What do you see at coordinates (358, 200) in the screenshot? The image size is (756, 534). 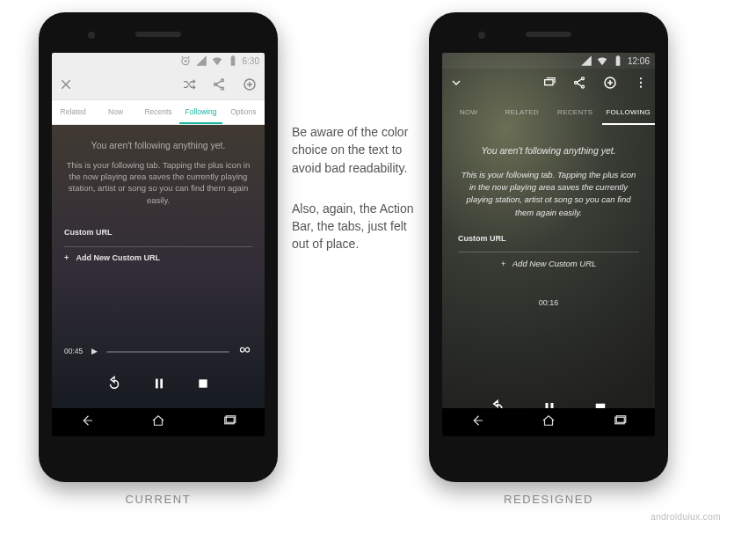 I see `commentary-text: Be aware of the color choice on the text…` at bounding box center [358, 200].